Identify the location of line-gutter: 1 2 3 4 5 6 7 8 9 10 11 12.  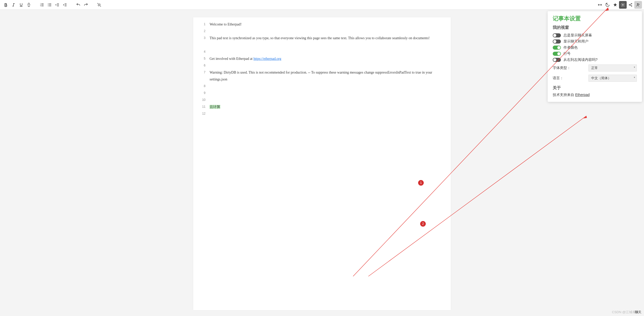
(201, 164).